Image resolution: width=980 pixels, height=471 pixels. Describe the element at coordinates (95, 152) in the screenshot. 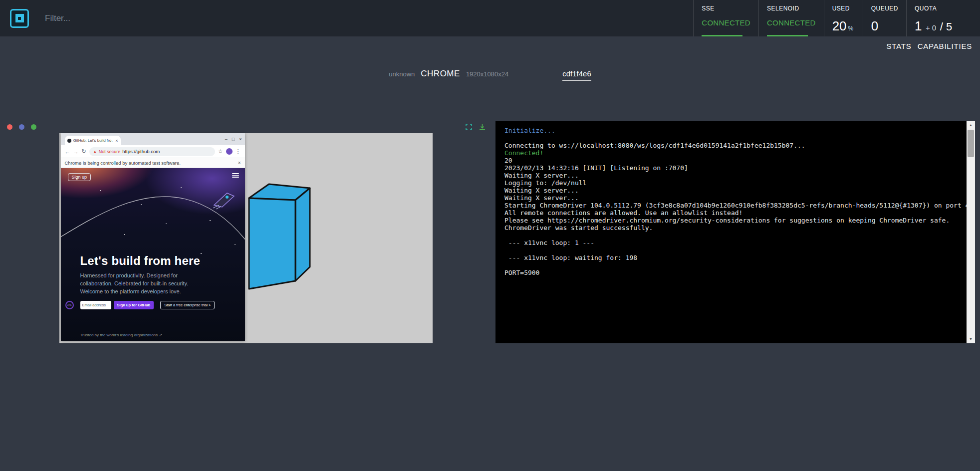

I see `not-secure-icon: ▲` at that location.